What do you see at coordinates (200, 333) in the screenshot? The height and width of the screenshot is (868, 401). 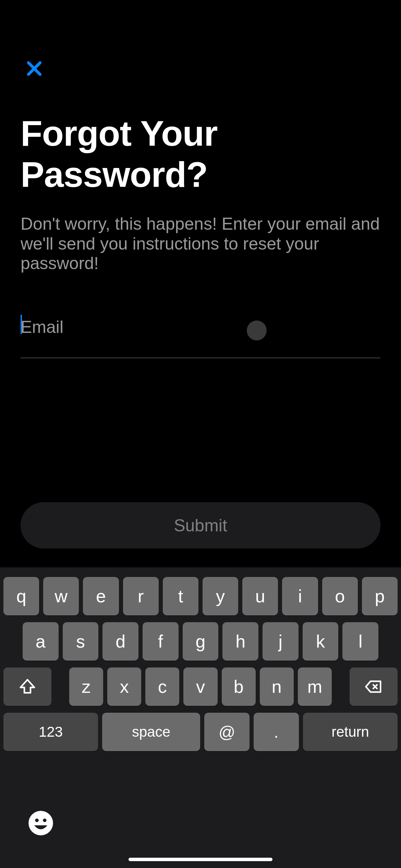 I see `email-field-wrapper` at bounding box center [200, 333].